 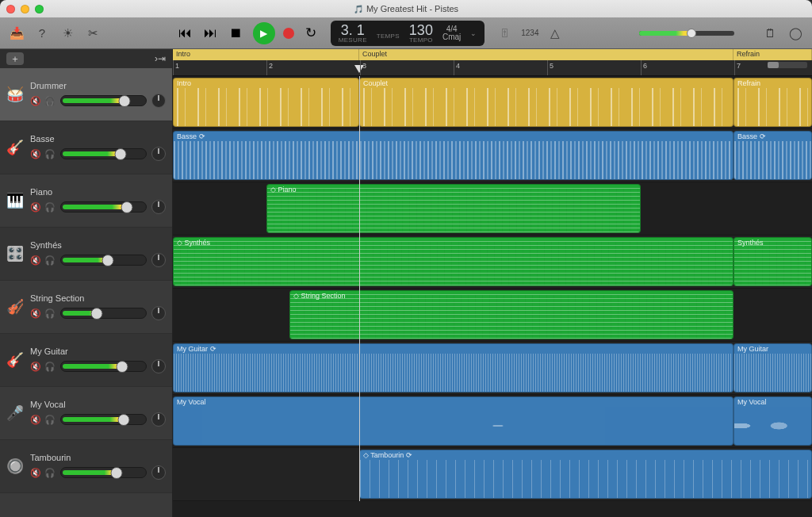 I want to click on track-lane: My Guitar ⟳My Guitar, so click(x=492, y=368).